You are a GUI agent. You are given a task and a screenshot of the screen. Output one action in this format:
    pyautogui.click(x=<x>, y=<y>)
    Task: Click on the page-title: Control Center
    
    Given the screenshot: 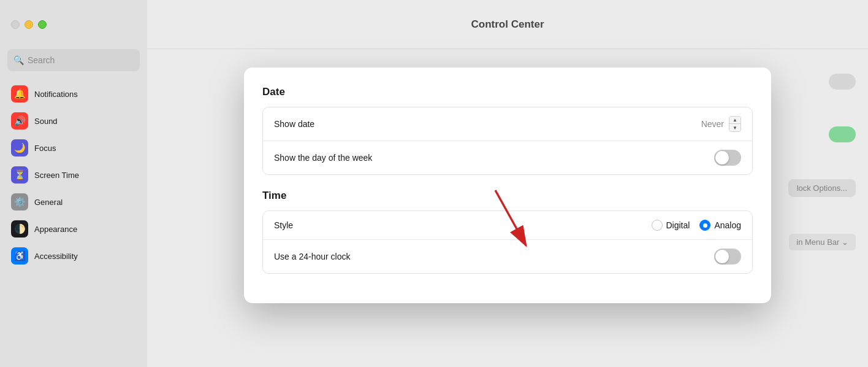 What is the action you would take?
    pyautogui.click(x=508, y=25)
    